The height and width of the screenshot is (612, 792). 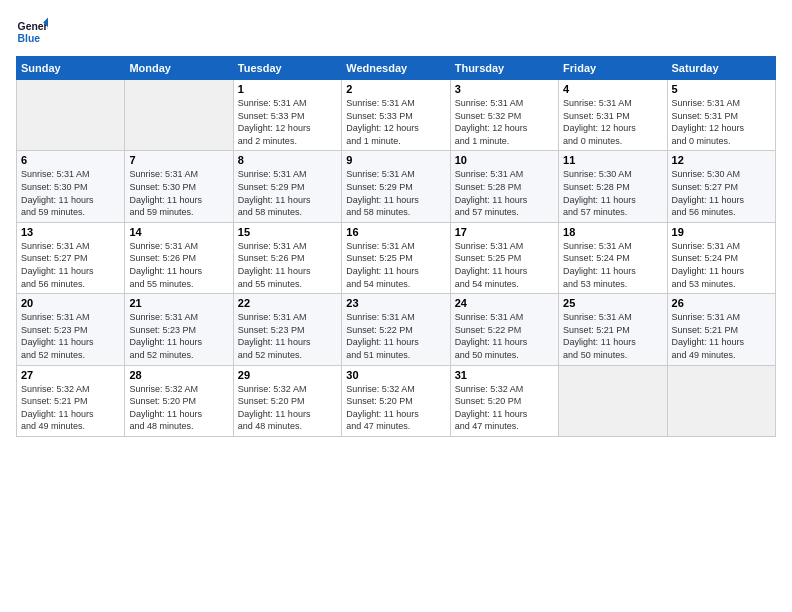 What do you see at coordinates (178, 303) in the screenshot?
I see `day-number: 21` at bounding box center [178, 303].